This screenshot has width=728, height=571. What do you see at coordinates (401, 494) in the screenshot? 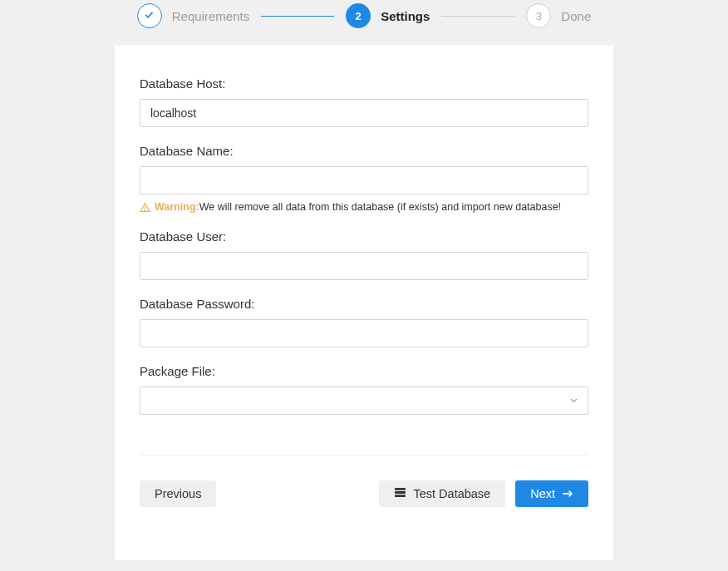
I see `database-icon` at bounding box center [401, 494].